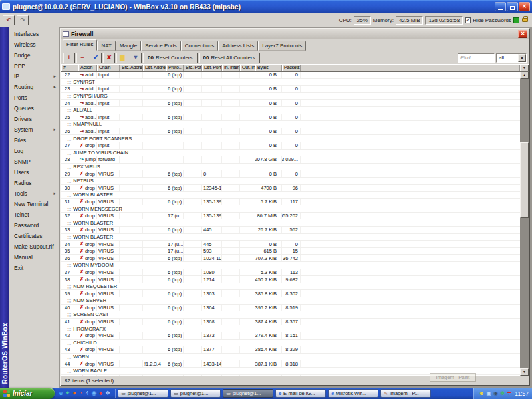  I want to click on rule-row: 23⇥add...input6 (tcp)0 B0, so click(291, 89).